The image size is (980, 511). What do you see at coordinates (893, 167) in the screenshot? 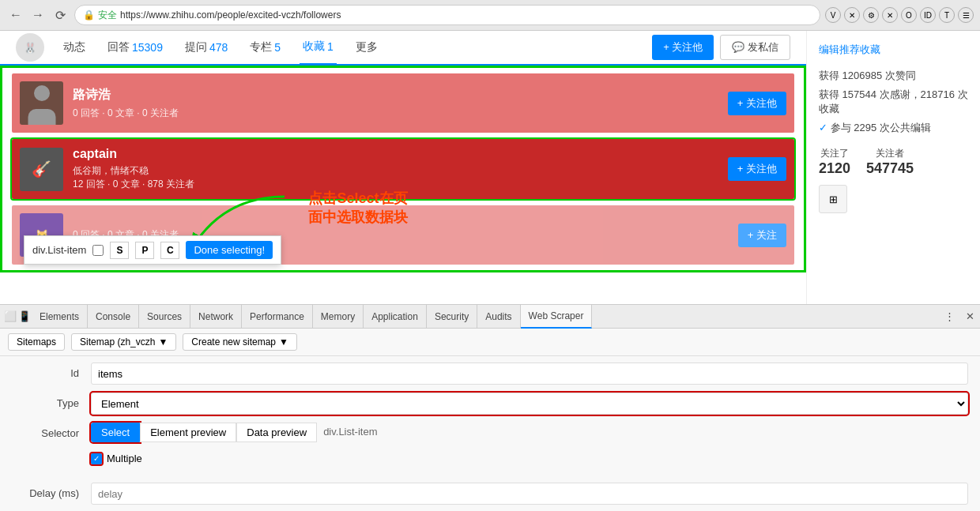
I see `right-sidebar: 编辑推荐收藏 获得 1206985 次赞同 获得 157544 次感谢，2187…` at bounding box center [893, 167].